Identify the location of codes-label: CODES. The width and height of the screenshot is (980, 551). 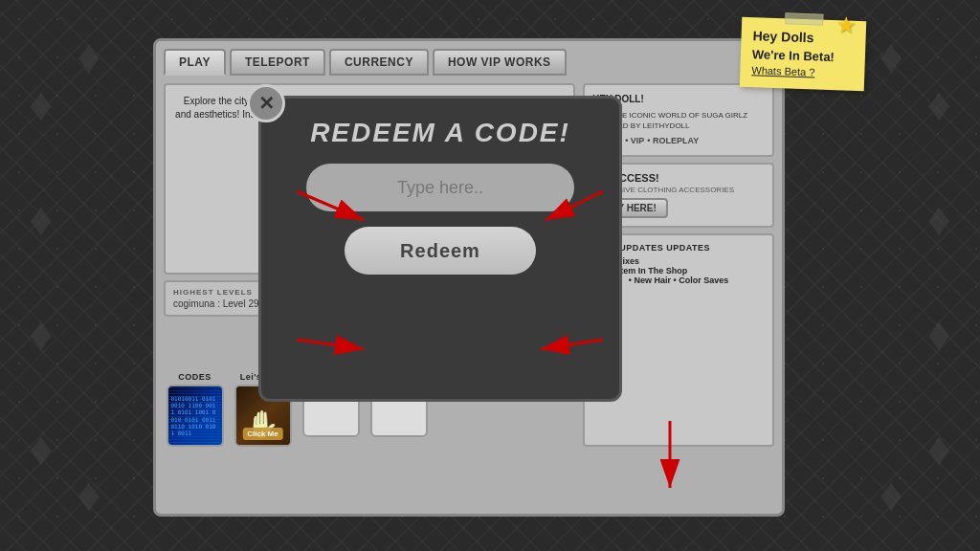
(195, 377).